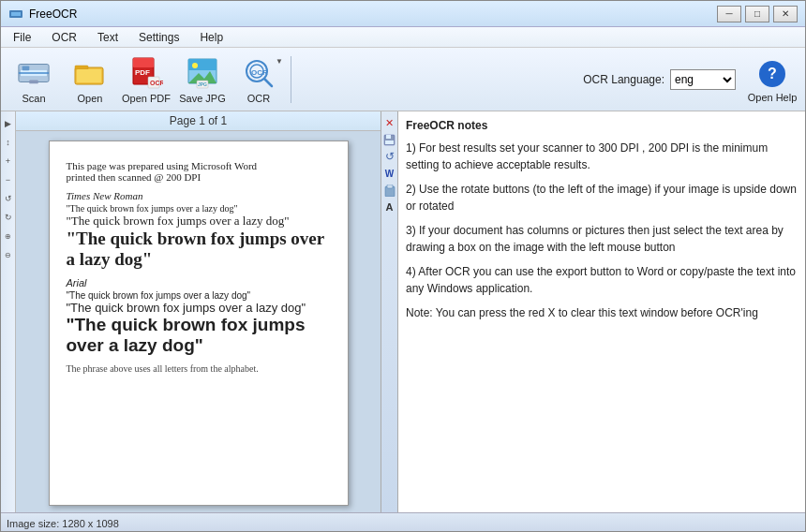 The width and height of the screenshot is (806, 532). What do you see at coordinates (390, 312) in the screenshot?
I see `right-strip: ✕ ↺ W A` at bounding box center [390, 312].